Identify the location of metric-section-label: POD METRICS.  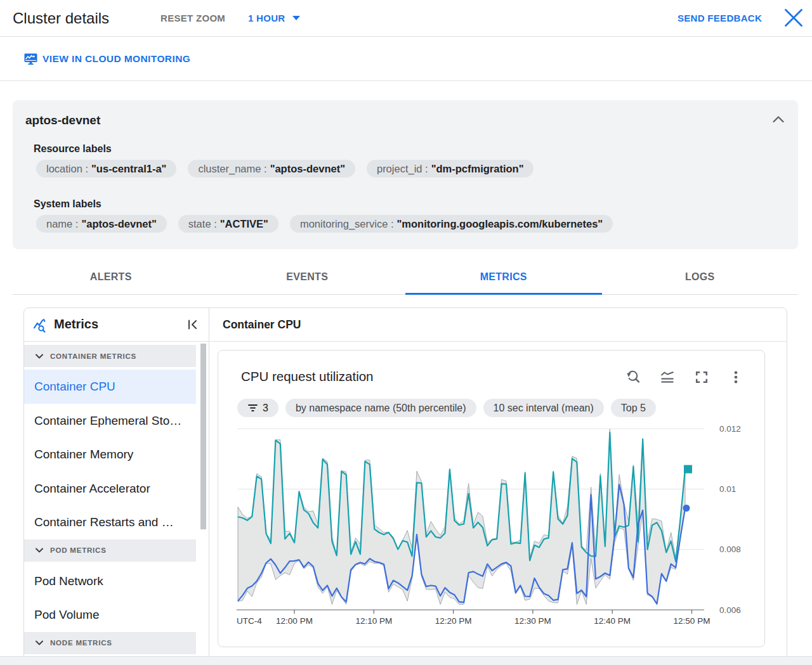
(79, 550).